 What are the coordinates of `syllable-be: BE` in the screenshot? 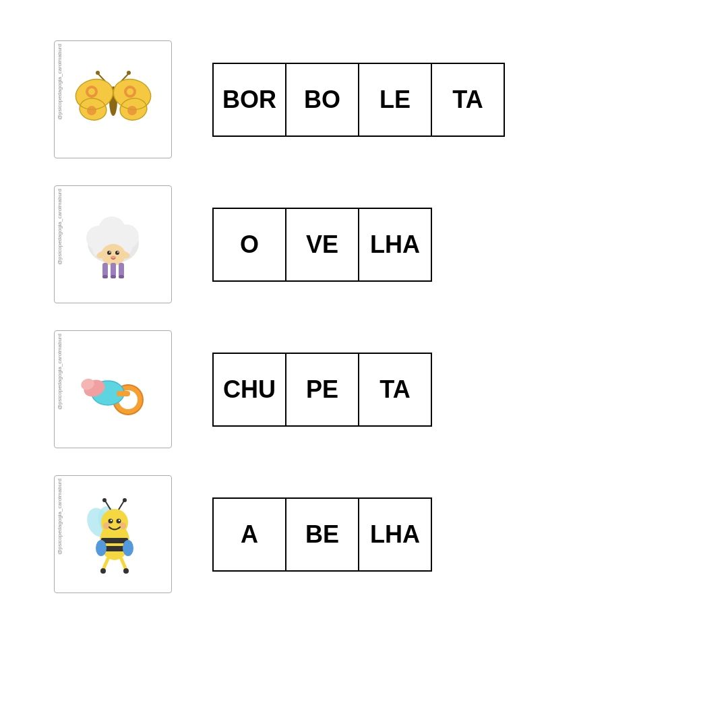 It's located at (322, 535).